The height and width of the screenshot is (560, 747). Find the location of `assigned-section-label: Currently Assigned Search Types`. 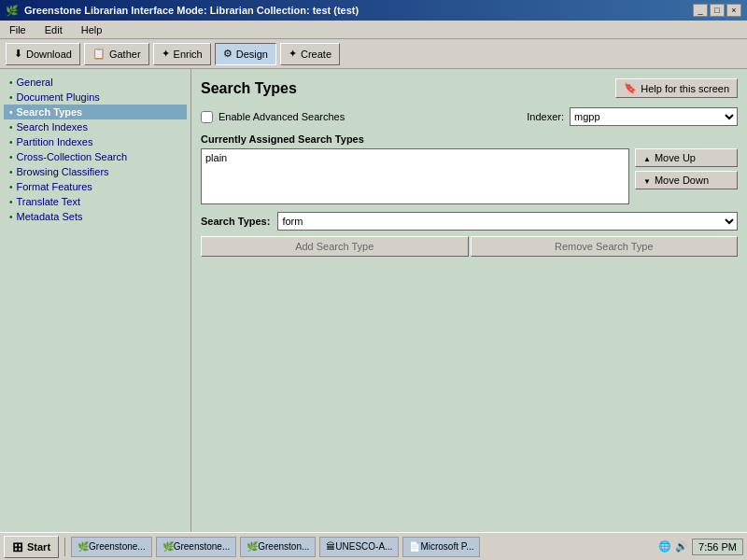

assigned-section-label: Currently Assigned Search Types is located at coordinates (469, 139).